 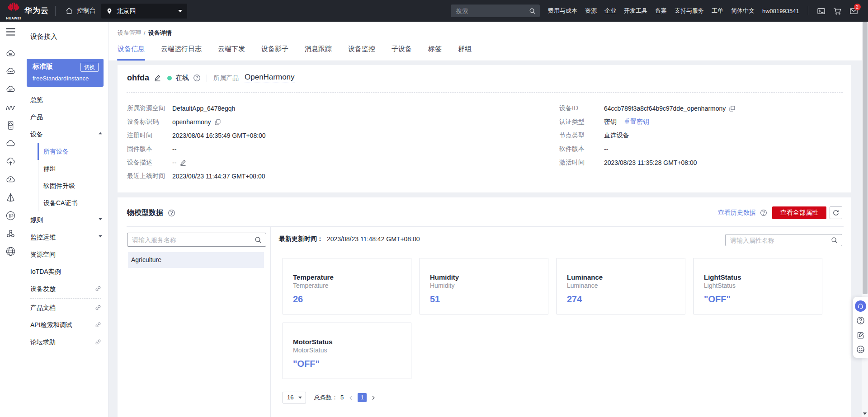 I want to click on huawei-logo-icon: HUAWEI, so click(x=13, y=11).